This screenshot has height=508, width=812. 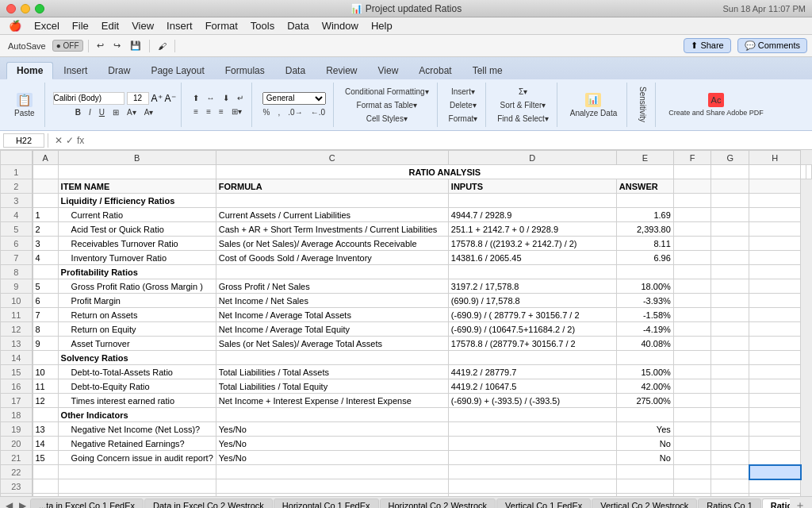 What do you see at coordinates (645, 458) in the screenshot?
I see `cell-E21: No` at bounding box center [645, 458].